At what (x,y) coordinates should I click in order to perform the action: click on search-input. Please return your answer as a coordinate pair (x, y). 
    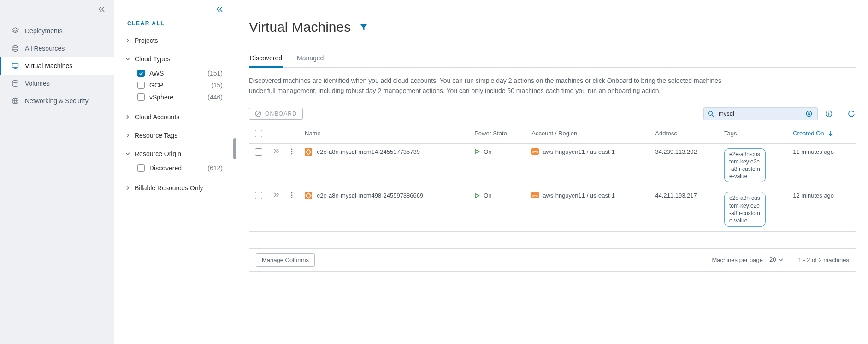
    Looking at the image, I should click on (759, 113).